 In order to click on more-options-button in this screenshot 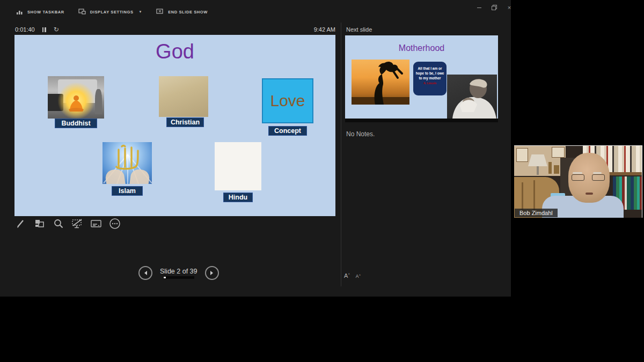, I will do `click(115, 224)`.